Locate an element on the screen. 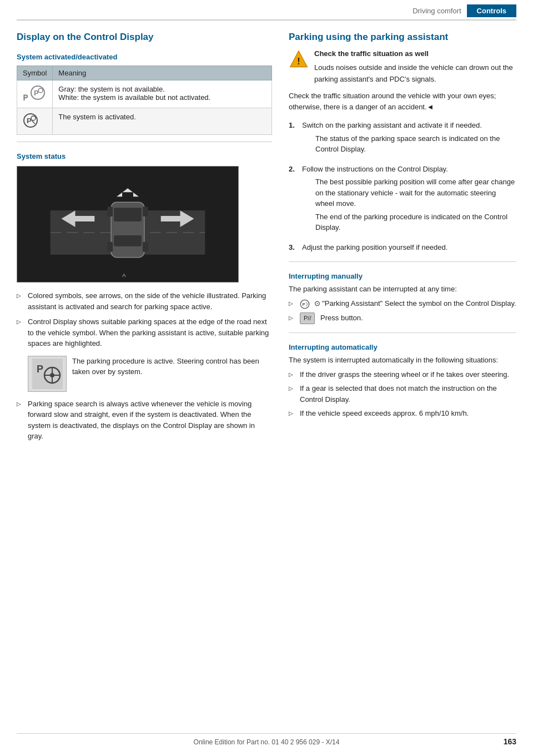 Image resolution: width=533 pixels, height=756 pixels. meaning-line2: White: the system is available but not a… is located at coordinates (162, 98).